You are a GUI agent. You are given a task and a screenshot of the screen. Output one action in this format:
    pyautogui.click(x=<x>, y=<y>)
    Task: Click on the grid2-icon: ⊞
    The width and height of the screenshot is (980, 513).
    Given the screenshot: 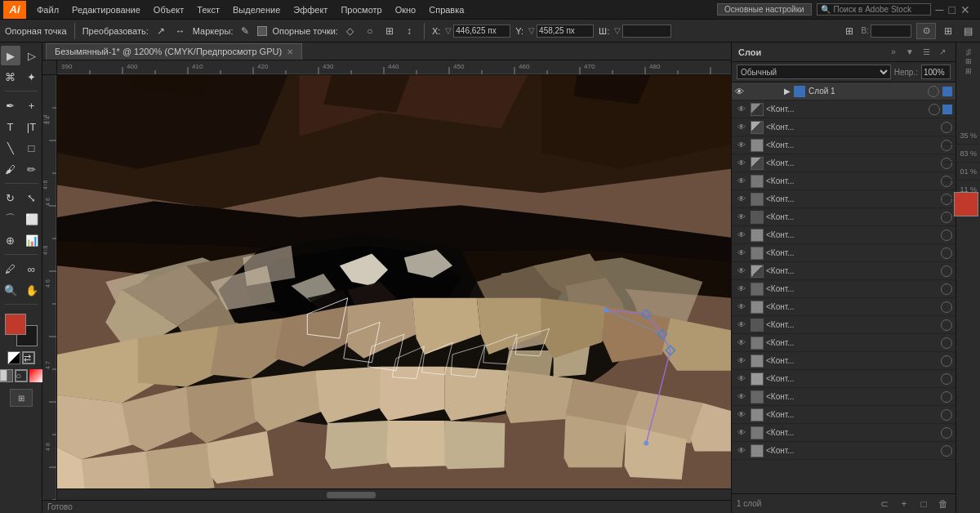 What is the action you would take?
    pyautogui.click(x=948, y=31)
    